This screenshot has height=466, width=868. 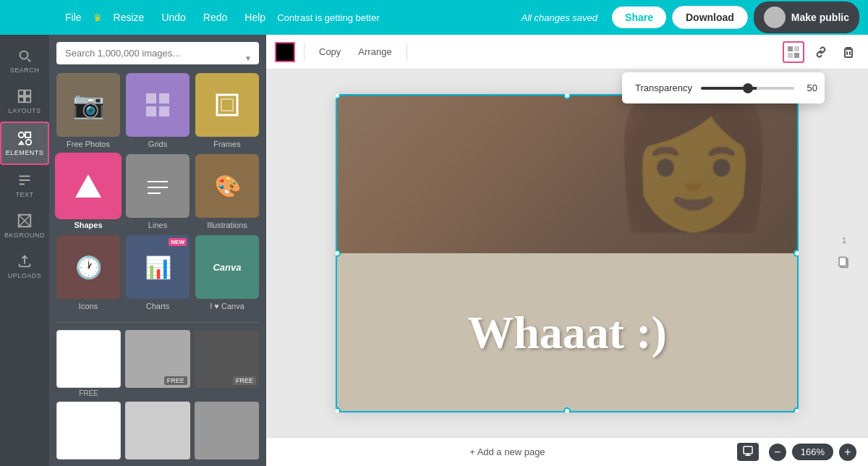 What do you see at coordinates (664, 88) in the screenshot?
I see `transparency-label: Transparency` at bounding box center [664, 88].